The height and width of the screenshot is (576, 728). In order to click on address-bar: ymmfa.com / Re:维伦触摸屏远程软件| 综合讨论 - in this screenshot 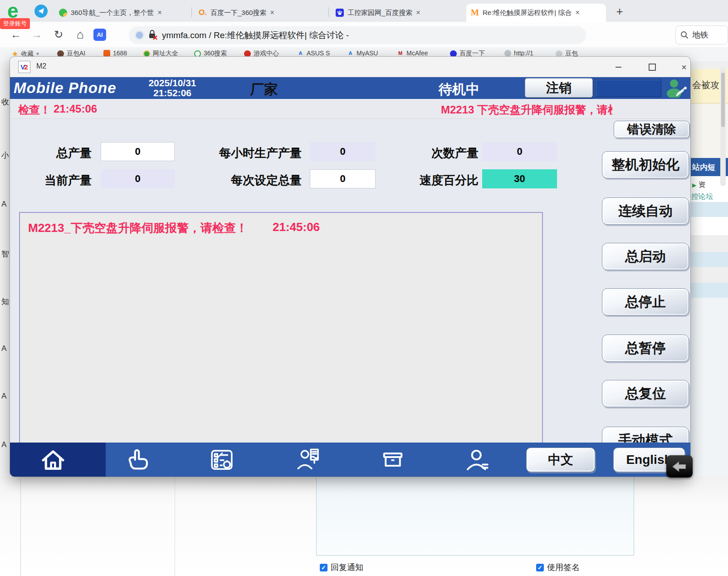, I will do `click(357, 35)`.